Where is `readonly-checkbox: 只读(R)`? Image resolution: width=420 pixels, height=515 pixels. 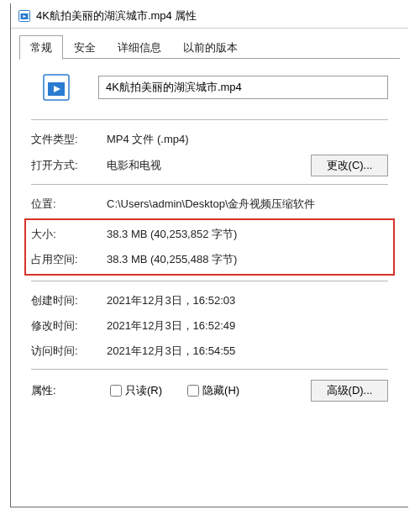
readonly-checkbox: 只读(R) is located at coordinates (136, 391).